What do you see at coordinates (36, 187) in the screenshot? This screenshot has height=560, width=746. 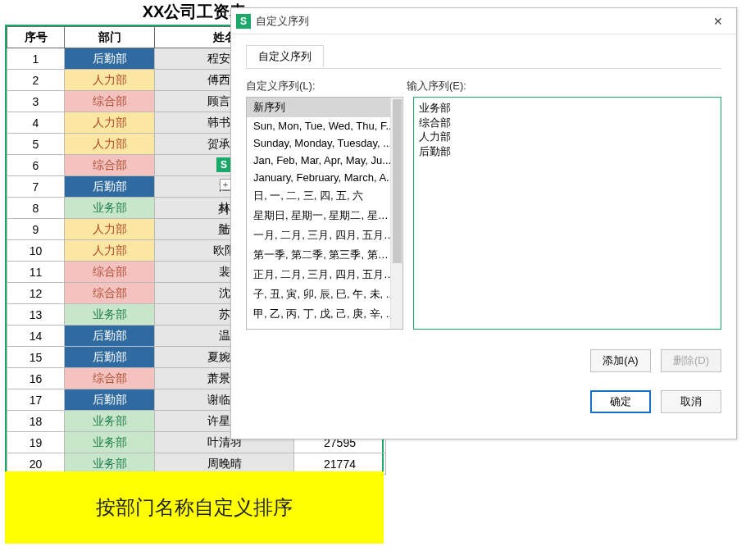 I see `cell-no: 7` at bounding box center [36, 187].